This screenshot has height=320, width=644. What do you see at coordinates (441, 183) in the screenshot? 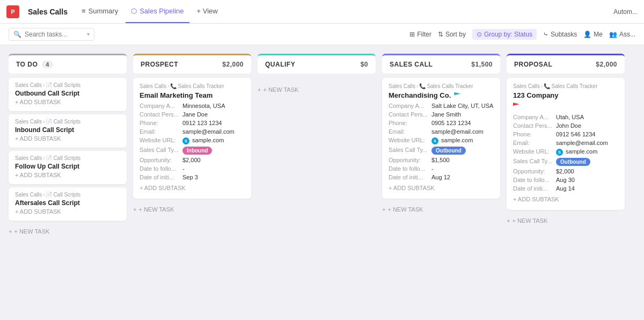
I see `column-sales-call: SALES CALL $1,500 Sales Calls › 📞 Sales …` at bounding box center [441, 183].